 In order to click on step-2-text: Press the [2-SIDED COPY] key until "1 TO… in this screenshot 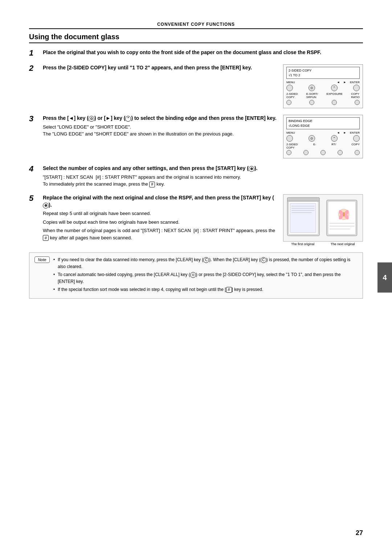, I will do `click(160, 69)`.